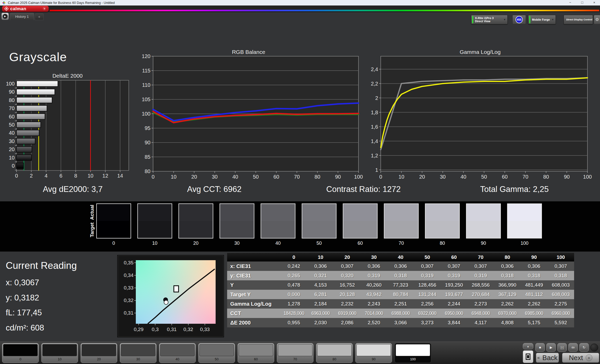  I want to click on svg-text: 90, so click(12, 92).